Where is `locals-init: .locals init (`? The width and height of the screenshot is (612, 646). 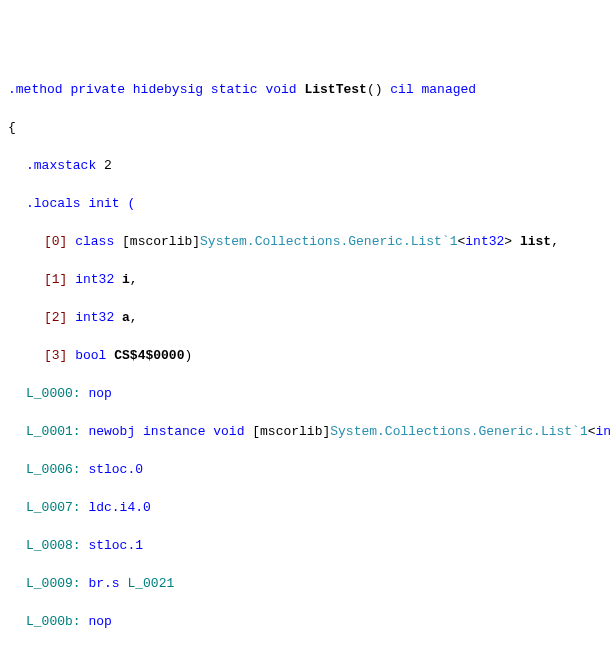
locals-init: .locals init ( is located at coordinates (306, 204).